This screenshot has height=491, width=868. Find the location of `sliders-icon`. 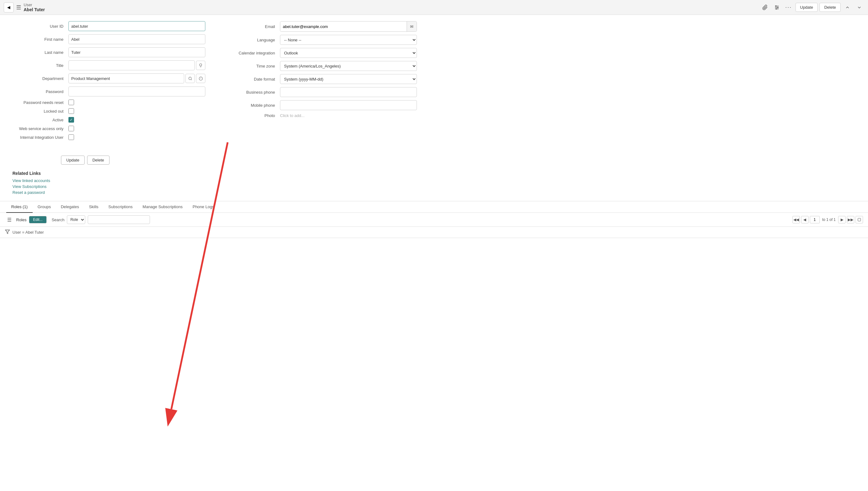

sliders-icon is located at coordinates (777, 7).